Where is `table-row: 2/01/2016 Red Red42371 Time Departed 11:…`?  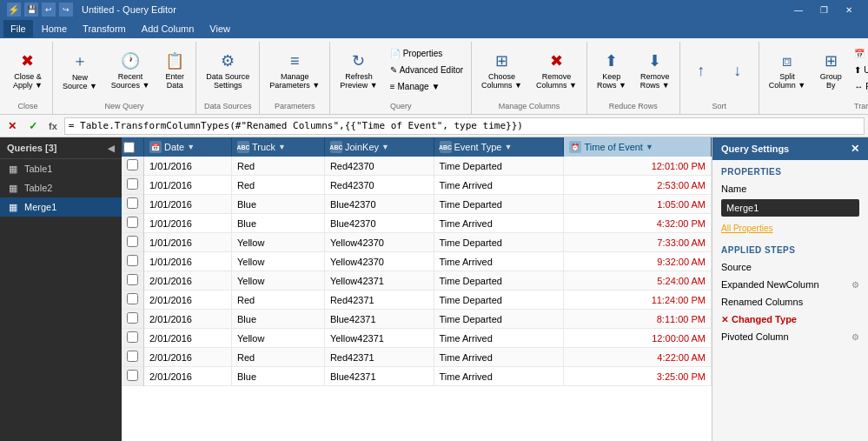
table-row: 2/01/2016 Red Red42371 Time Departed 11:… is located at coordinates (417, 300).